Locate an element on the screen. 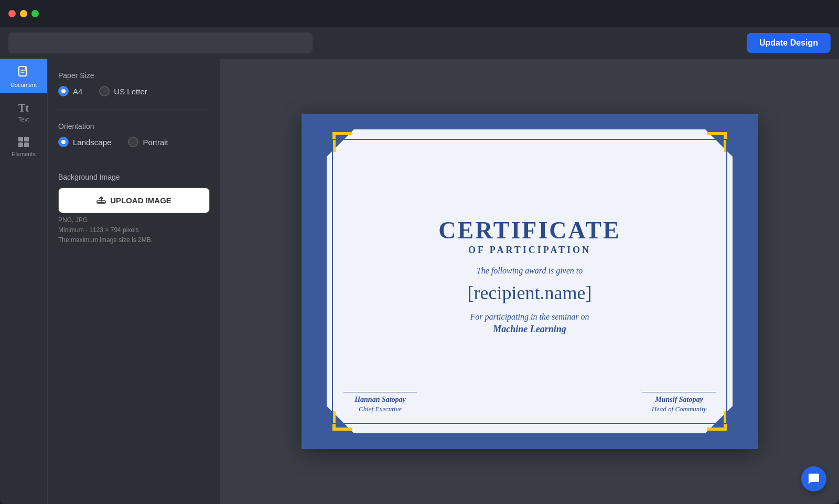 The height and width of the screenshot is (504, 839). cert-sig-line-right is located at coordinates (679, 392).